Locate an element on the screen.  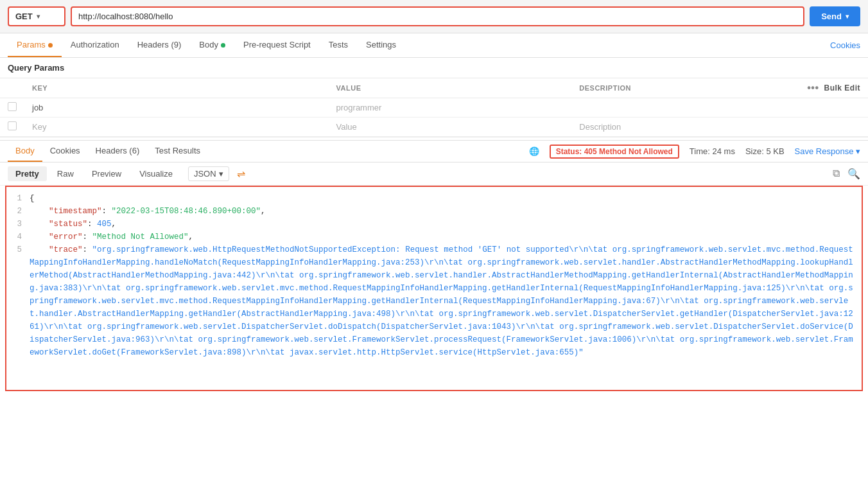
send-chevron: ▾ is located at coordinates (847, 17).